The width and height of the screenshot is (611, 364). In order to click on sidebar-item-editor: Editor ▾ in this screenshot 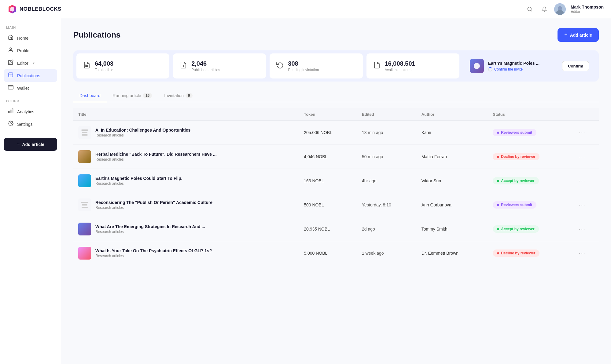, I will do `click(31, 63)`.